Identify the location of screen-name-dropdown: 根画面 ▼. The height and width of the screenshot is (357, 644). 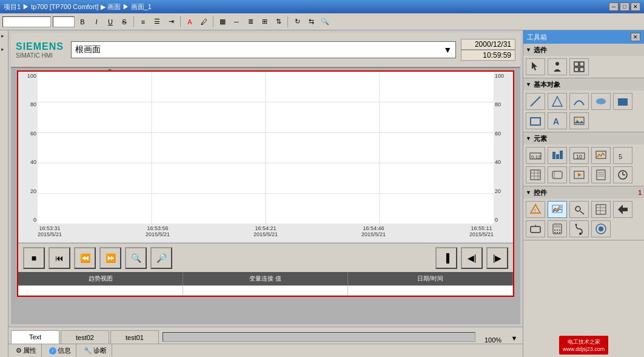
(263, 50).